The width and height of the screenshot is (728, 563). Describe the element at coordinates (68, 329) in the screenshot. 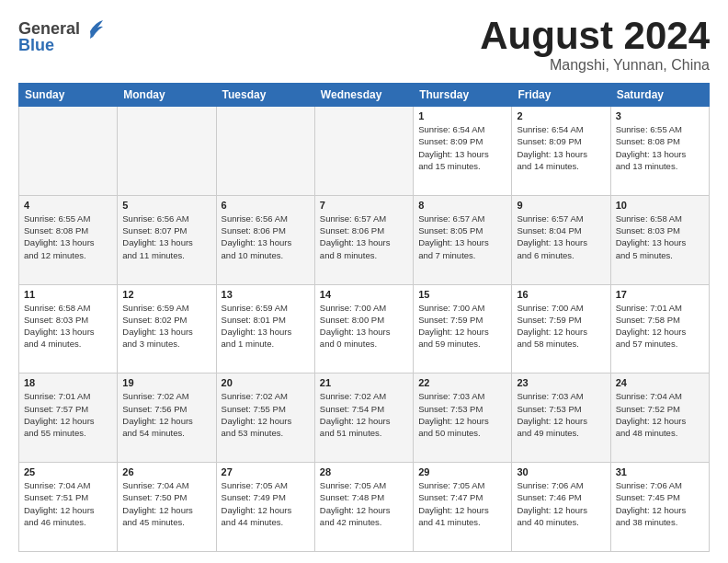

I see `calendar-cell: 11Sunrise: 6:58 AM Sunset: 8:03 PM Dayli…` at that location.